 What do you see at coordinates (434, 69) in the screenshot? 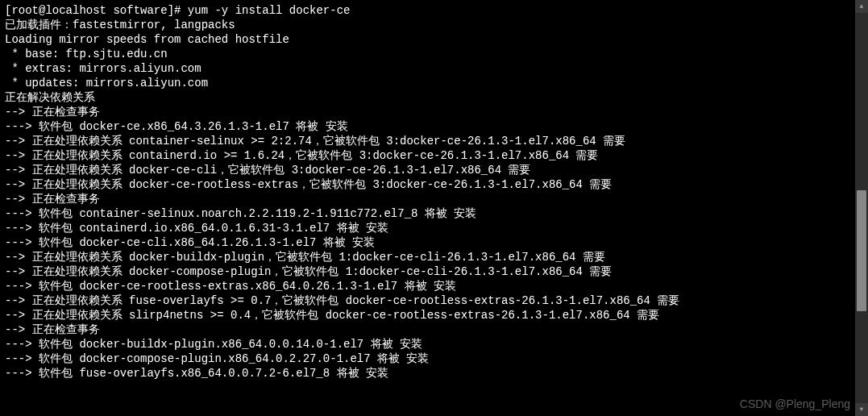
I see `output-line: * extras: mirrors.aliyun.com` at bounding box center [434, 69].